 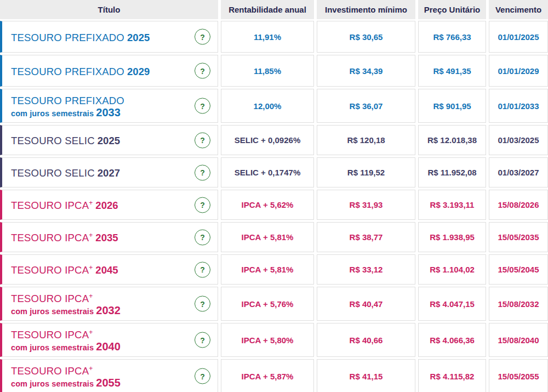 I want to click on maturity-cell: 15/05/2045, so click(x=518, y=270).